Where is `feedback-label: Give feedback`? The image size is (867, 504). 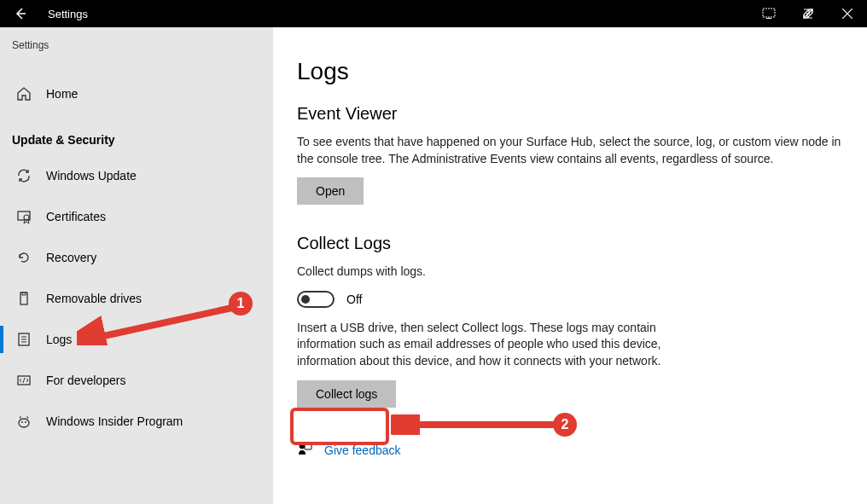
feedback-label: Give feedback is located at coordinates (363, 450).